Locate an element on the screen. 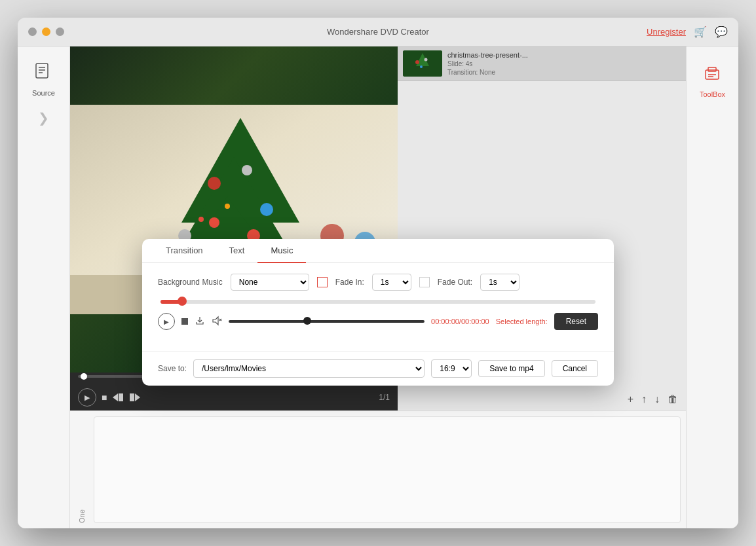 This screenshot has height=546, width=756. fade-out-checkbox is located at coordinates (425, 282).